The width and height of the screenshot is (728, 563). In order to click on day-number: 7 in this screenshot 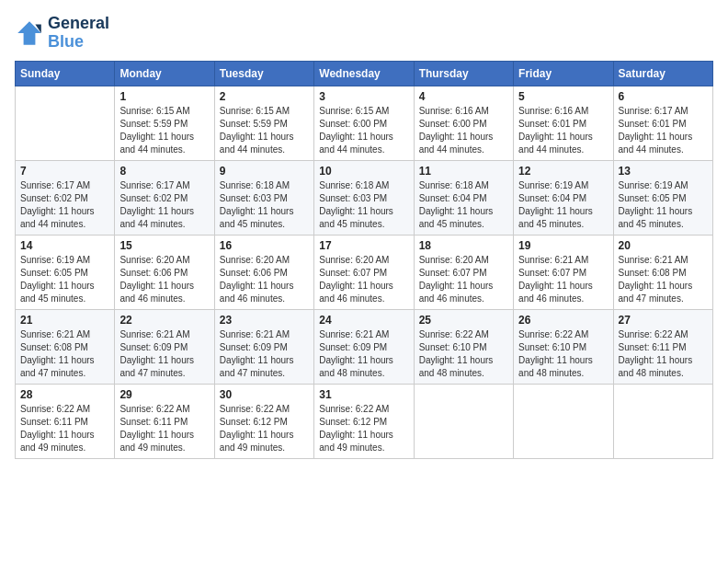, I will do `click(64, 171)`.